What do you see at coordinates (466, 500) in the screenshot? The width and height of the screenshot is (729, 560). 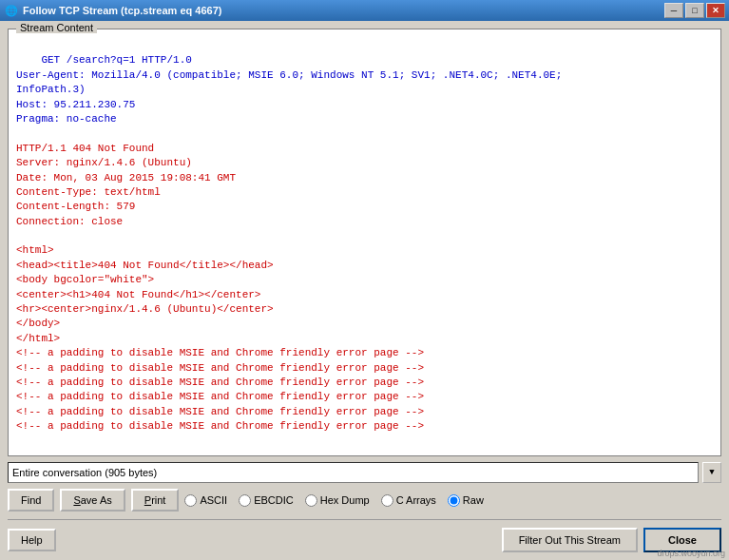 I see `radio-raw: Raw` at bounding box center [466, 500].